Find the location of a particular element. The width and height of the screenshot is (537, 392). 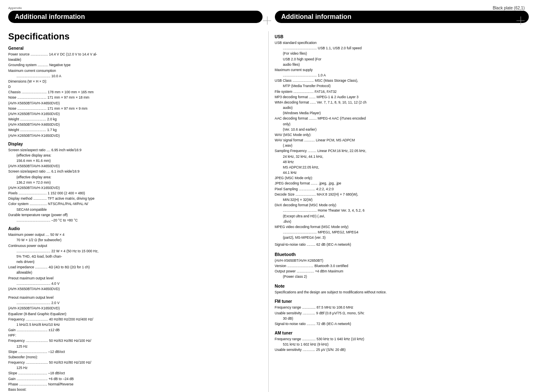

general-title: General is located at coordinates (135, 48).